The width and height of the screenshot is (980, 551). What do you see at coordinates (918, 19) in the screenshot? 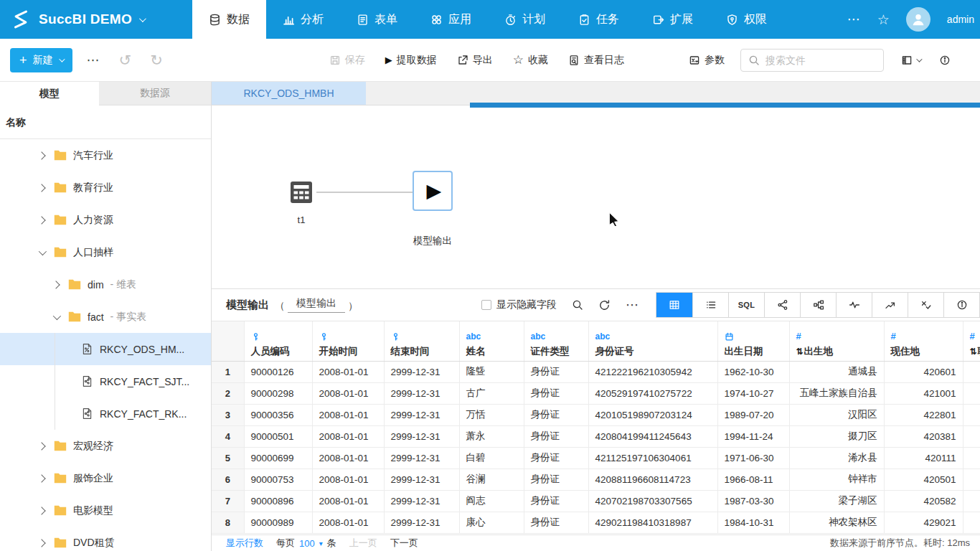
I see `user-avatar` at bounding box center [918, 19].